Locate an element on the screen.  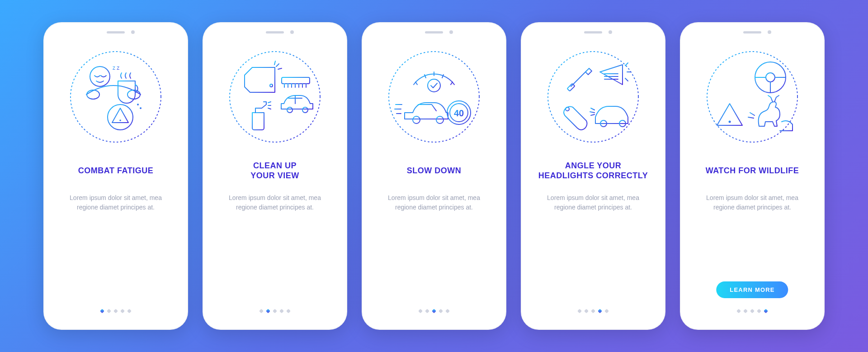
fatigue-icon: z z is located at coordinates (116, 97).